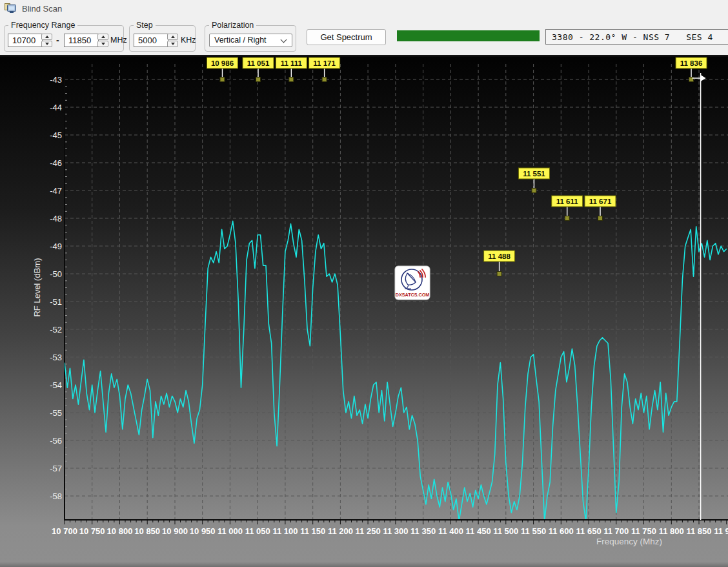 Image resolution: width=728 pixels, height=567 pixels. Describe the element at coordinates (500, 256) in the screenshot. I see `svg-text: 11 488` at that location.